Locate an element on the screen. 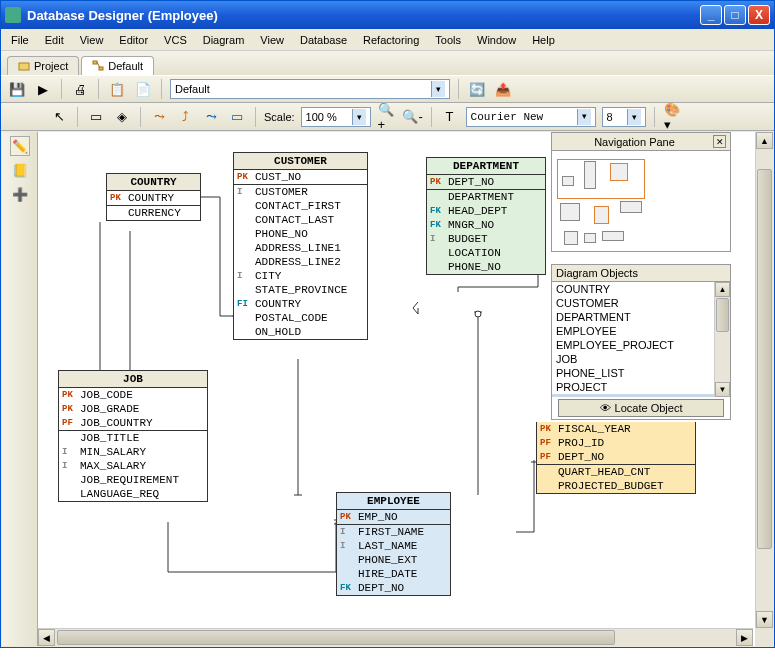 This screenshot has width=775, height=658. list-item: JOB is located at coordinates (633, 359).